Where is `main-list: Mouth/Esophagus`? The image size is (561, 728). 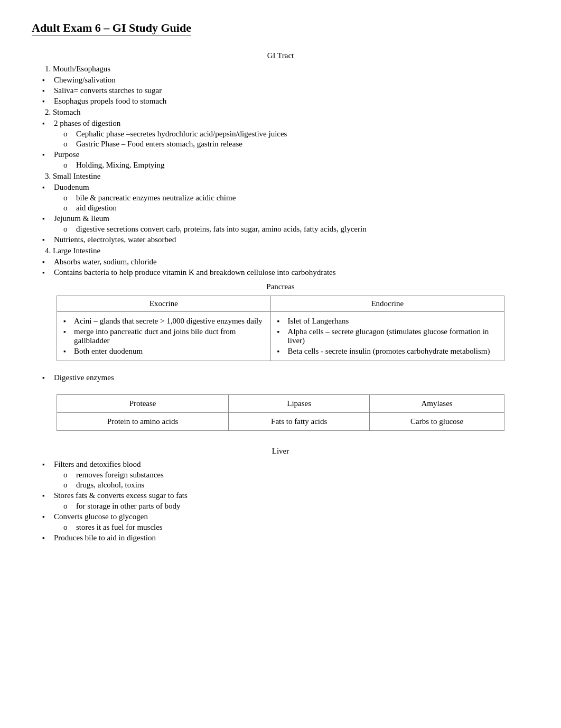
main-list: Mouth/Esophagus is located at coordinates (291, 69).